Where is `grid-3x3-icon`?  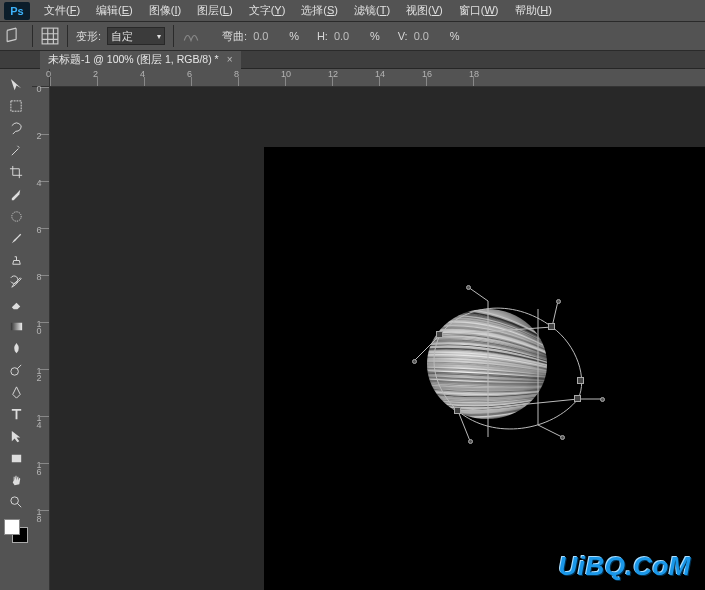
grid-3x3-icon is located at coordinates (50, 36).